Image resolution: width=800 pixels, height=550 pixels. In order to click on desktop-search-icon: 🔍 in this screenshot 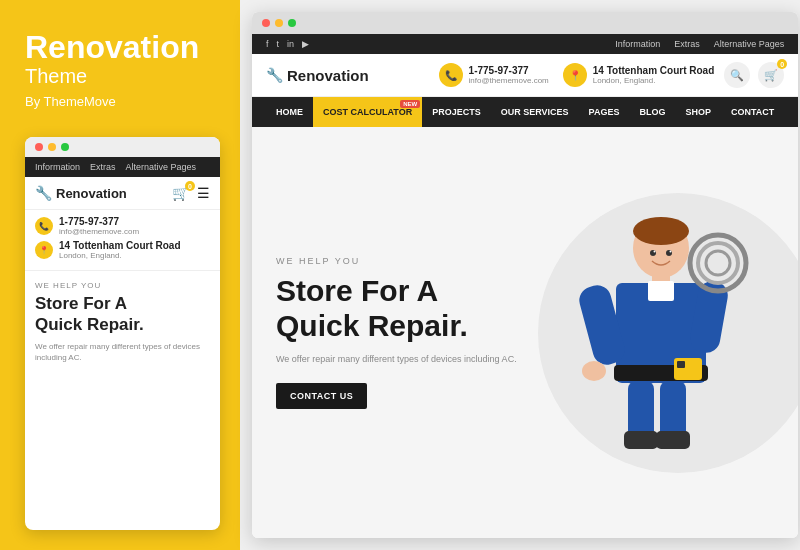, I will do `click(737, 75)`.